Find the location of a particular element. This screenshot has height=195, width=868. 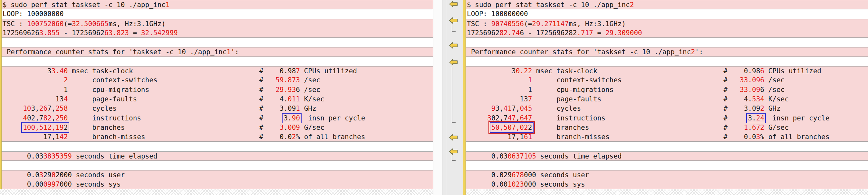

changed-text-segment: 41 is located at coordinates (507, 109).